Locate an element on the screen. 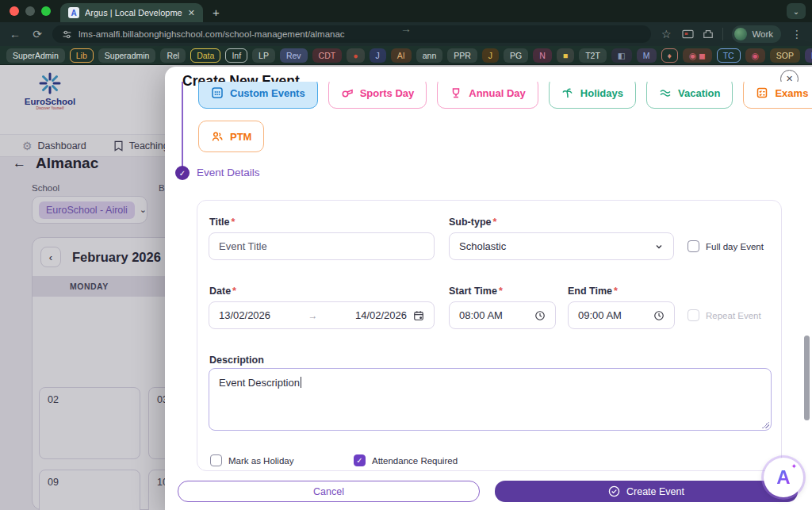 The image size is (812, 510). bookmarks-list: SuperAdminLibSuperadminRelDataInfLPRevCD… is located at coordinates (409, 56).